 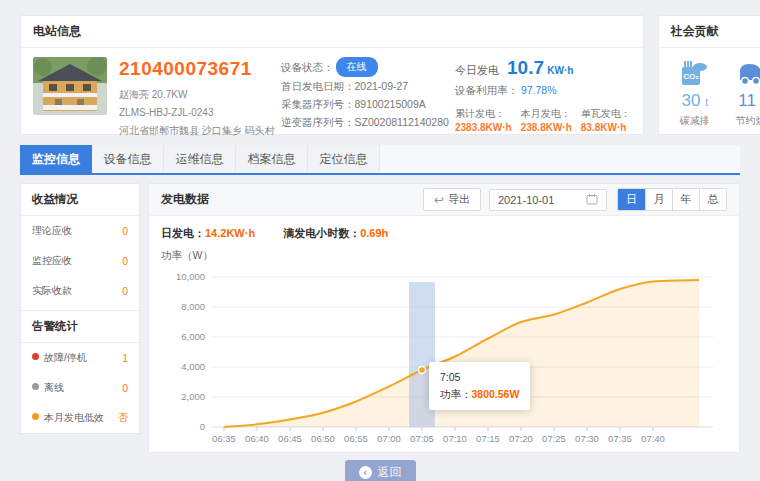 I want to click on social-contribution-card: 社会贡献 CO₂ 30 t 碳减排, so click(x=709, y=75).